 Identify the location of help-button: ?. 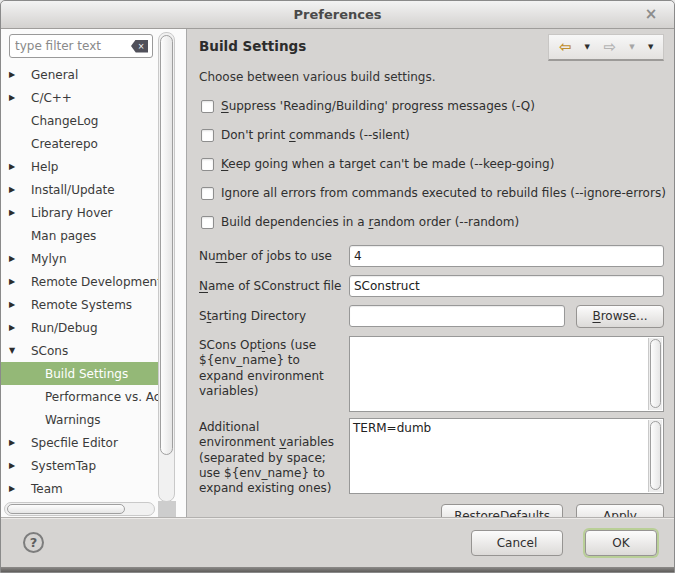
(34, 542).